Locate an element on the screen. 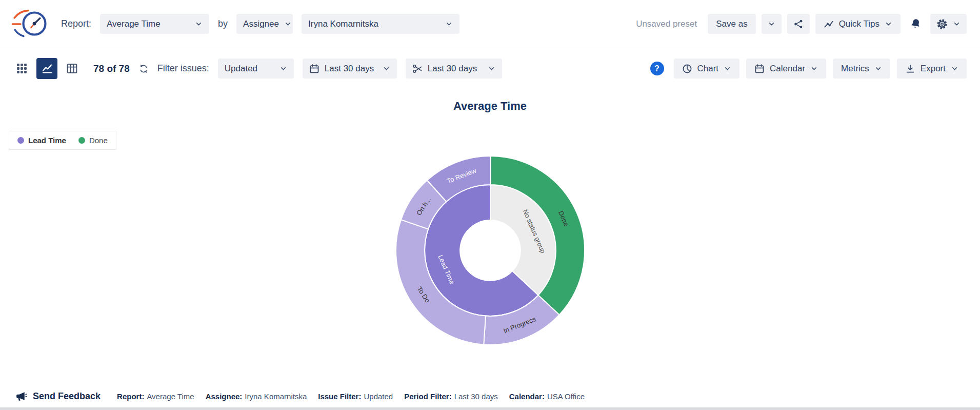 The height and width of the screenshot is (410, 980). save-as-label: Save as is located at coordinates (731, 24).